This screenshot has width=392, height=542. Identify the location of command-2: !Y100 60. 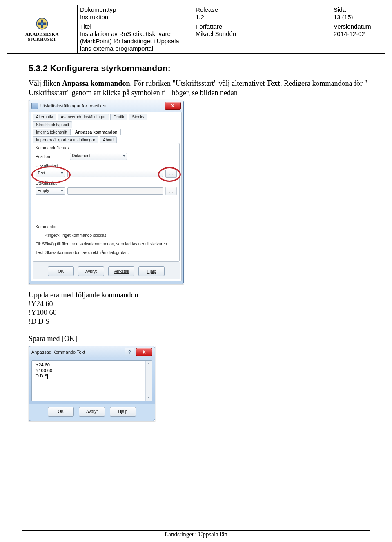
(207, 313).